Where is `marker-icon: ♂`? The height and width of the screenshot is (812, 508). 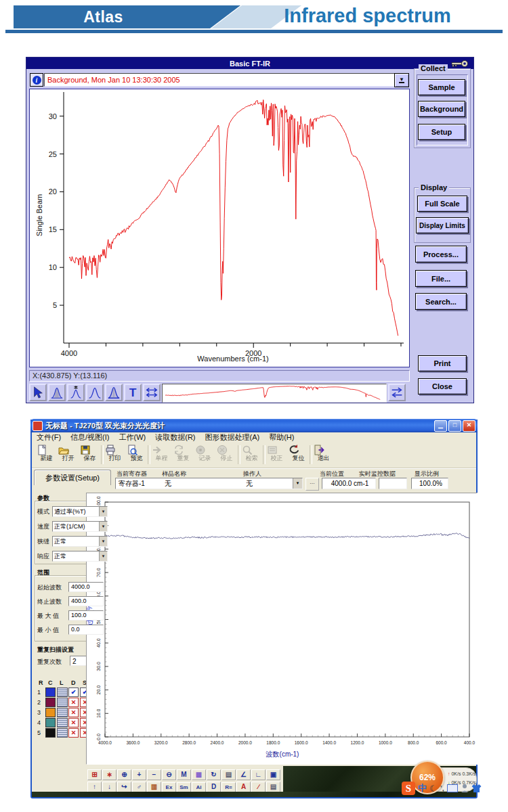 marker-icon: ♂ is located at coordinates (140, 787).